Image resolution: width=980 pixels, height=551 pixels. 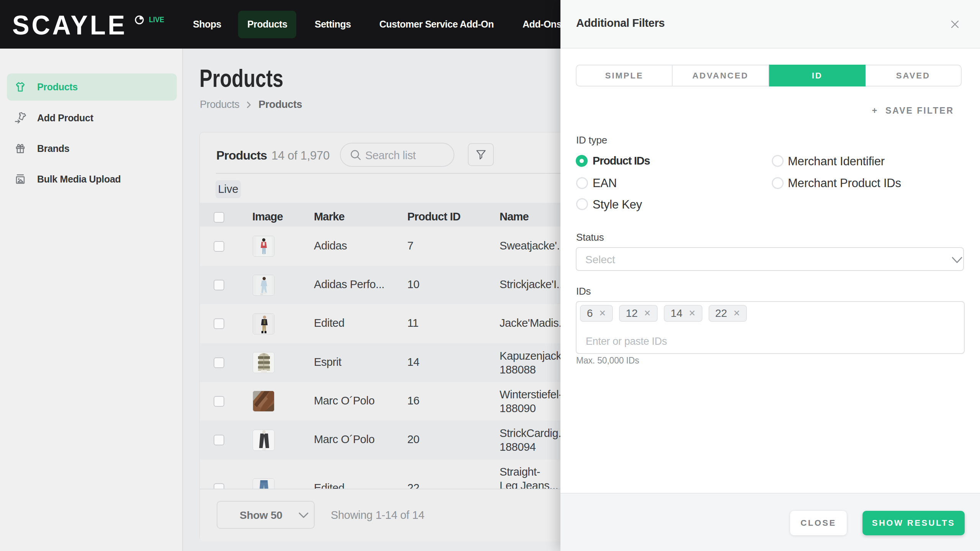 What do you see at coordinates (70, 24) in the screenshot?
I see `svg-text: SCAYLE` at bounding box center [70, 24].